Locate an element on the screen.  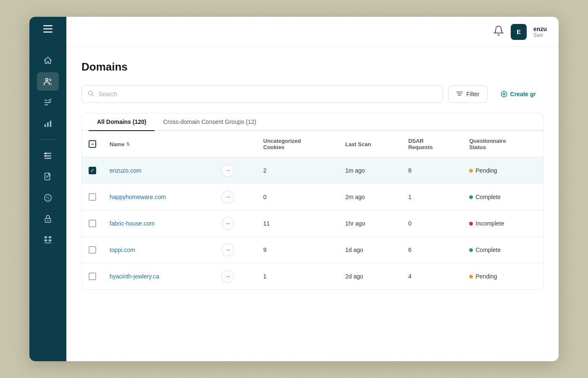
search-input is located at coordinates (262, 94).